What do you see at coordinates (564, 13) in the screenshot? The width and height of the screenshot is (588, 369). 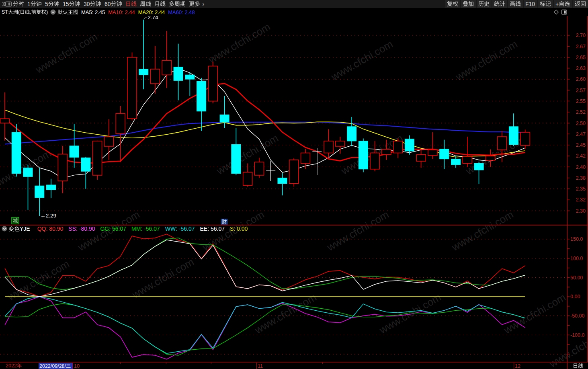 I see `panel-split-icon` at bounding box center [564, 13].